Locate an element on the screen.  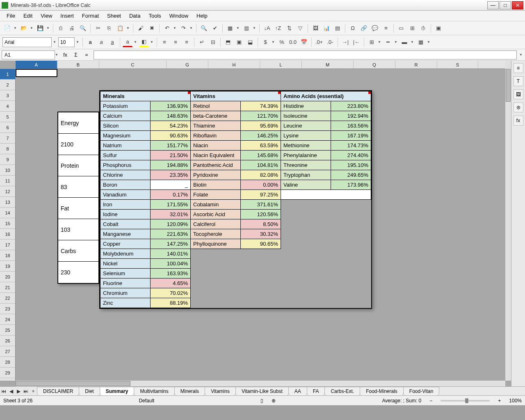
sort-icon: ⇅ is located at coordinates (289, 28).